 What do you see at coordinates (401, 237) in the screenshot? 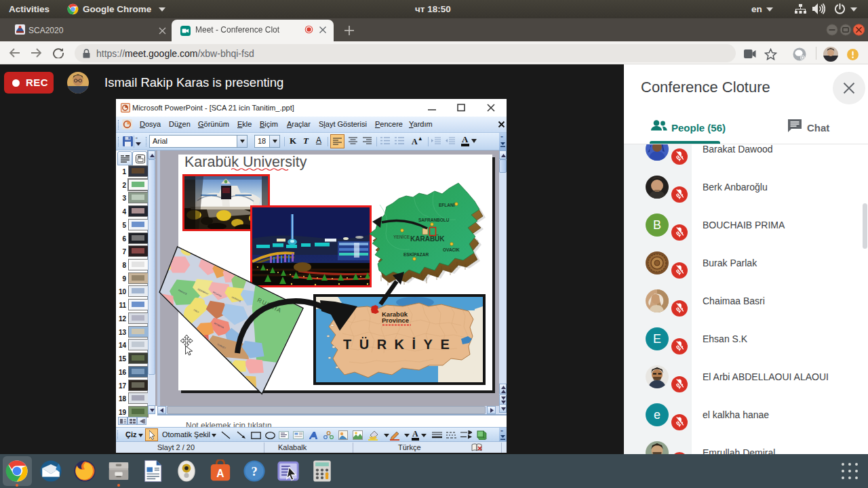
I see `svg-text: YENİCE` at bounding box center [401, 237].